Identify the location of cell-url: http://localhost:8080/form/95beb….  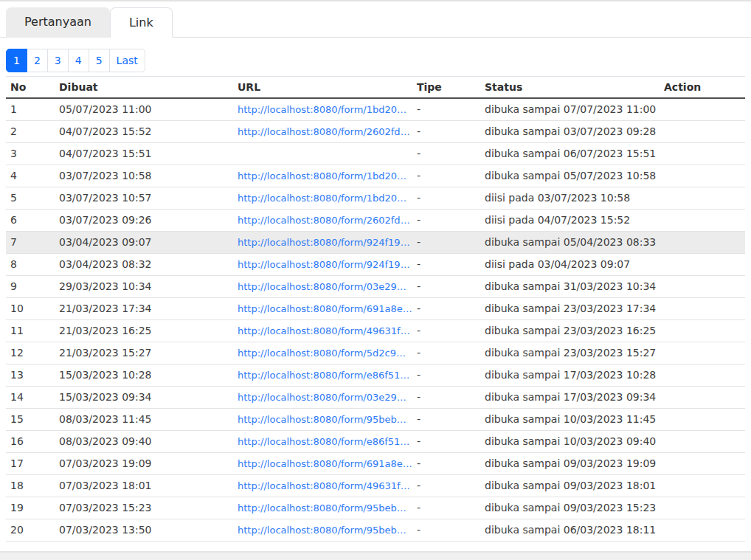
(323, 508).